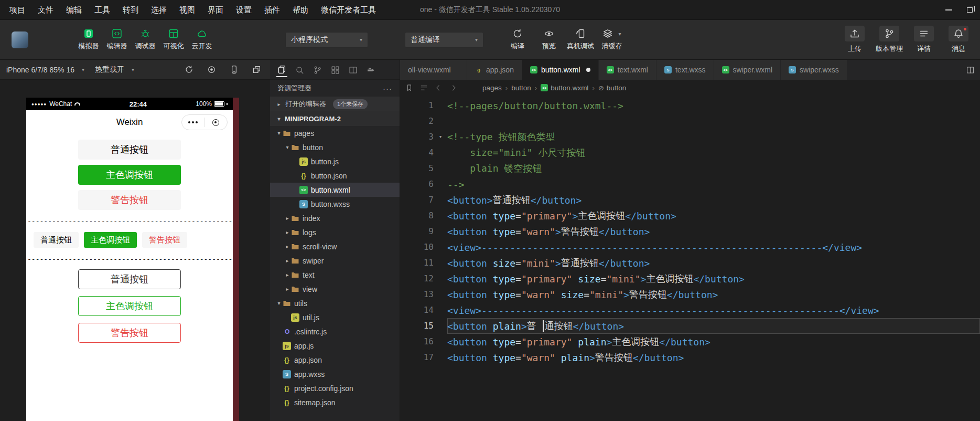 The image size is (980, 421). I want to click on search-icon, so click(300, 69).